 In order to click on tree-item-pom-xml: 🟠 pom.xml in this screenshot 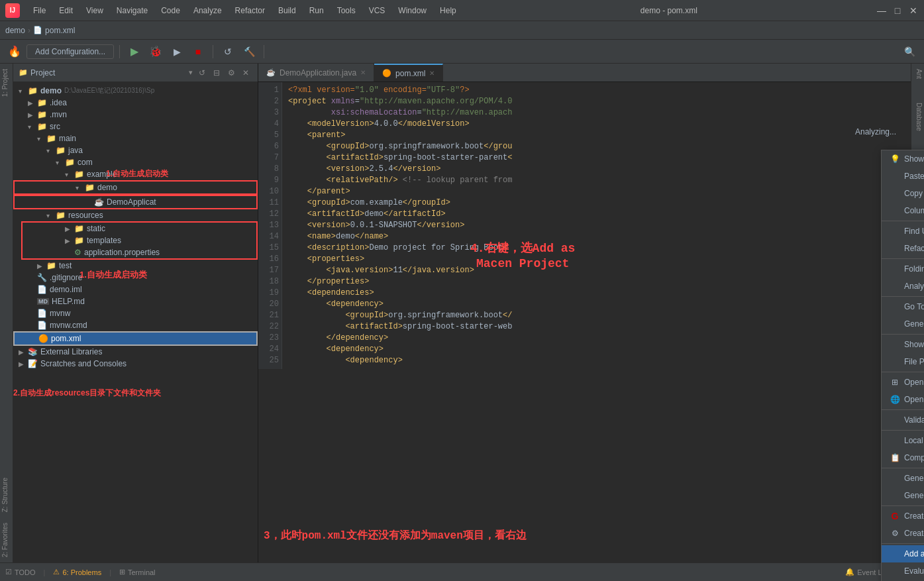, I will do `click(135, 339)`.